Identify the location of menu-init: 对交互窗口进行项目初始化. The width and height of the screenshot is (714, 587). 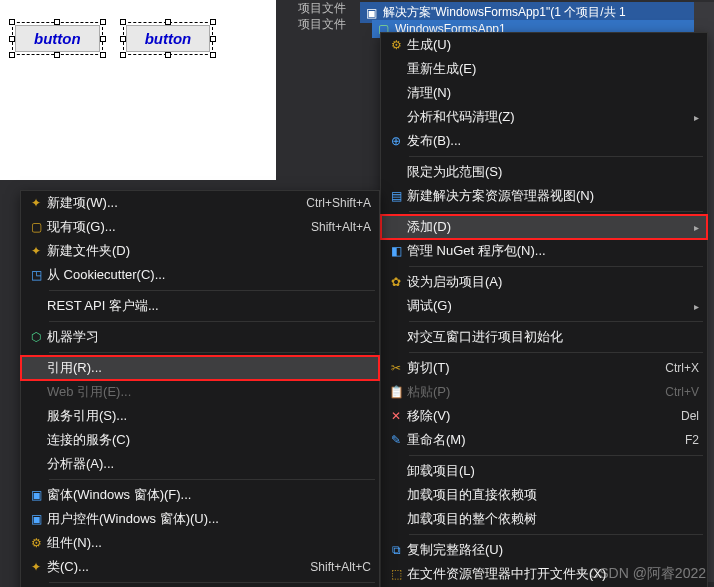
(544, 337).